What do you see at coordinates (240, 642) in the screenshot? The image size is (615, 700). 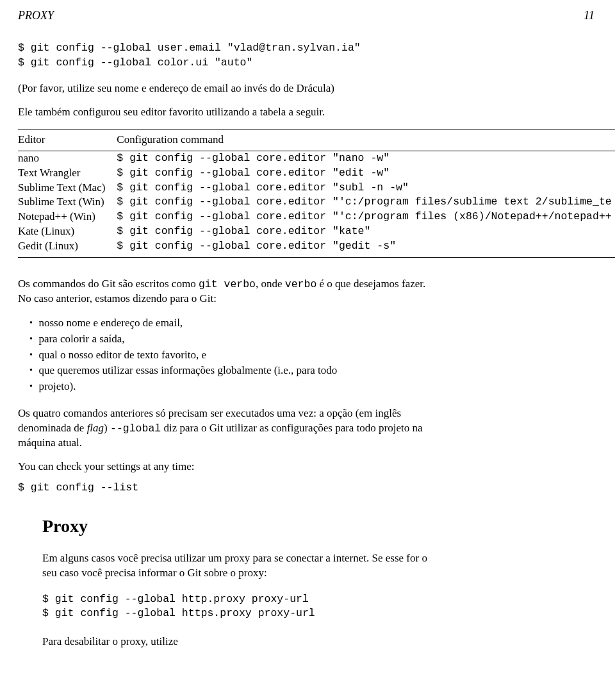 I see `paragraph: Para desabilitar o proxy, utilize` at bounding box center [240, 642].